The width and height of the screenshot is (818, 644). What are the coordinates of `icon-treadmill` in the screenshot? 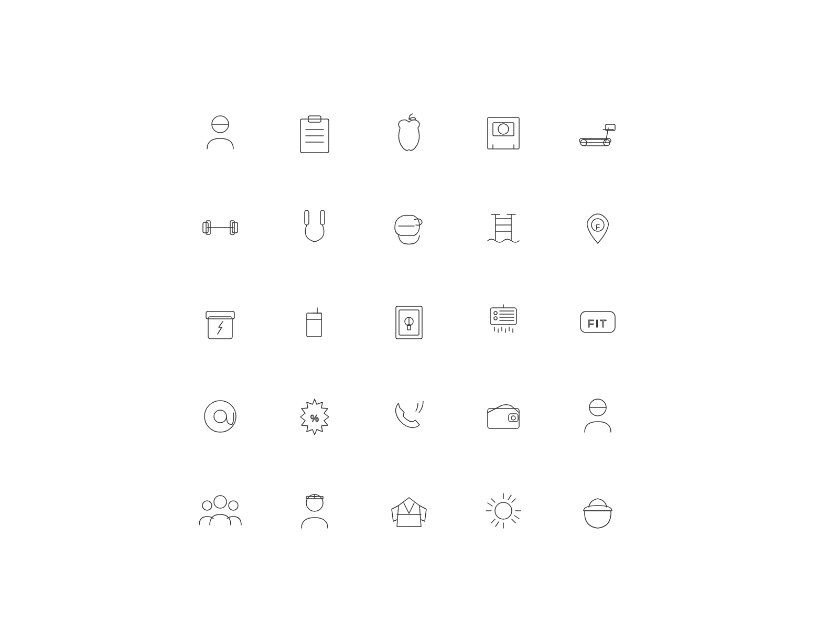 It's located at (598, 133).